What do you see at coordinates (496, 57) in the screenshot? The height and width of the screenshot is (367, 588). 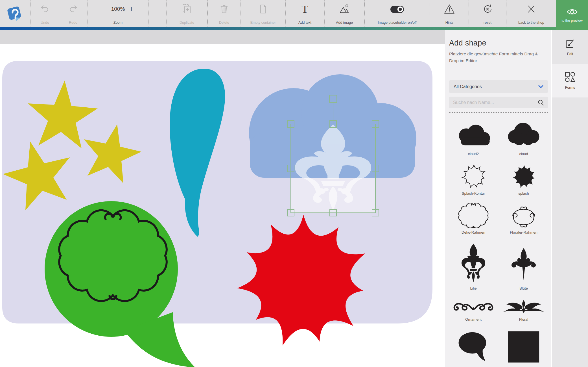 I see `panel-subtitle: Platziere die gewünschte Form mittels Dr…` at bounding box center [496, 57].